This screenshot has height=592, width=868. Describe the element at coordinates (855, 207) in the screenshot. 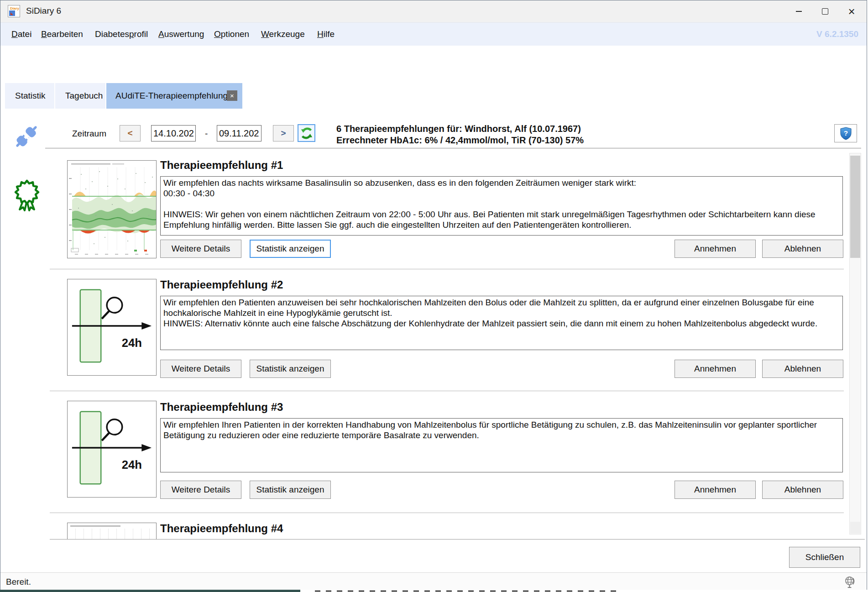

I see `scrollbar-thumb` at that location.